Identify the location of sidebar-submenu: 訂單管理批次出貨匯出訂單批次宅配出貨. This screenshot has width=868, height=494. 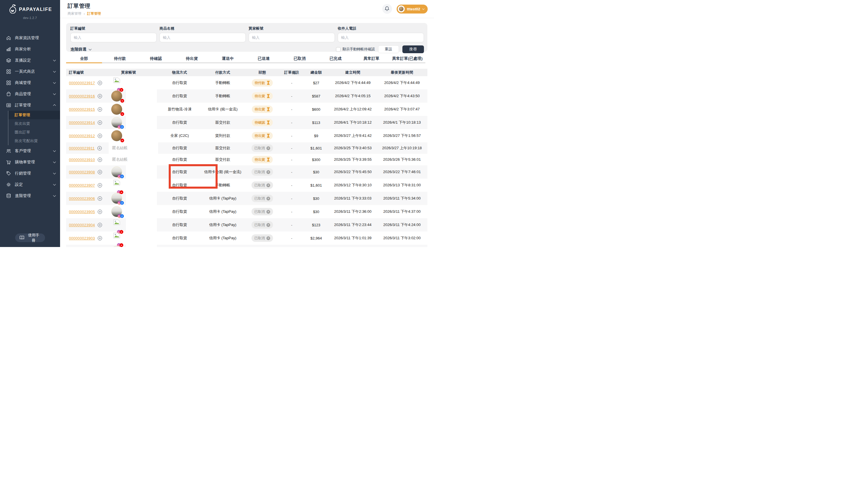
(34, 128).